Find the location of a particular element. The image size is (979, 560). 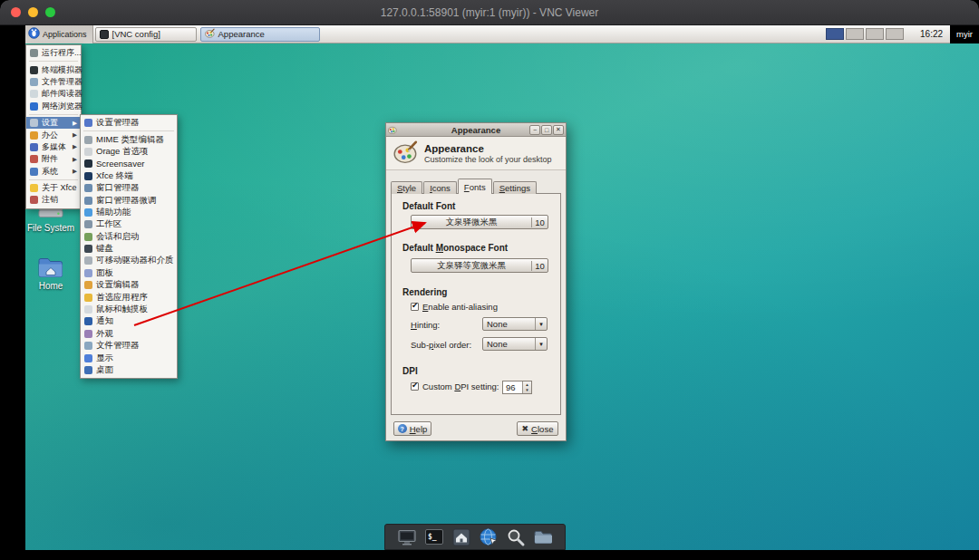

menu-item-log-out: 注销 is located at coordinates (53, 199).